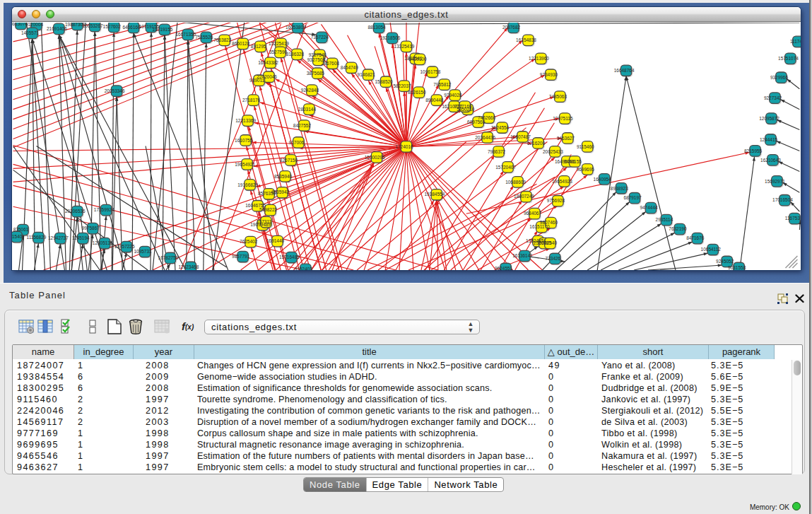  Describe the element at coordinates (796, 41) in the screenshot. I see `svg-text: 11174` at that location.